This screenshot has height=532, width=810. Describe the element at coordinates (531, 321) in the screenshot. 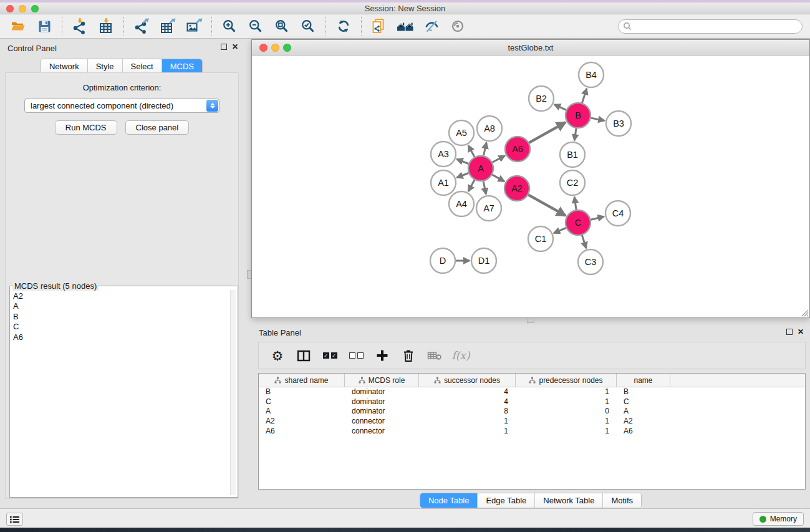

I see `horizontal-scroll-thumb` at that location.